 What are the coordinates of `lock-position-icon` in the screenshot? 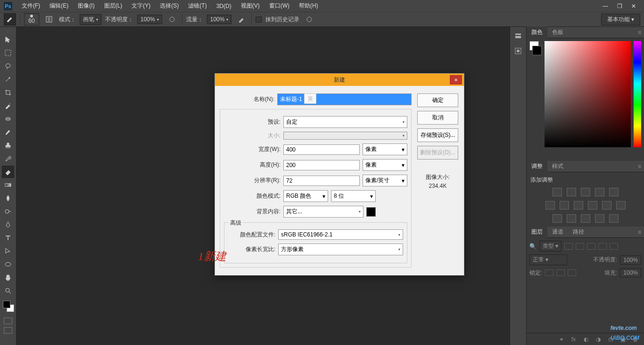 It's located at (561, 273).